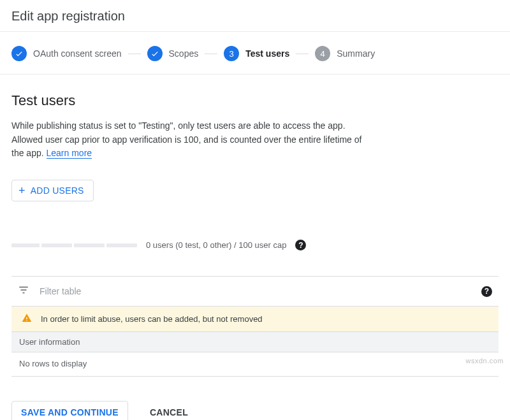 This screenshot has height=420, width=510. Describe the element at coordinates (216, 245) in the screenshot. I see `quota-text: 0 users (0 test, 0 other) / 100 user cap` at that location.